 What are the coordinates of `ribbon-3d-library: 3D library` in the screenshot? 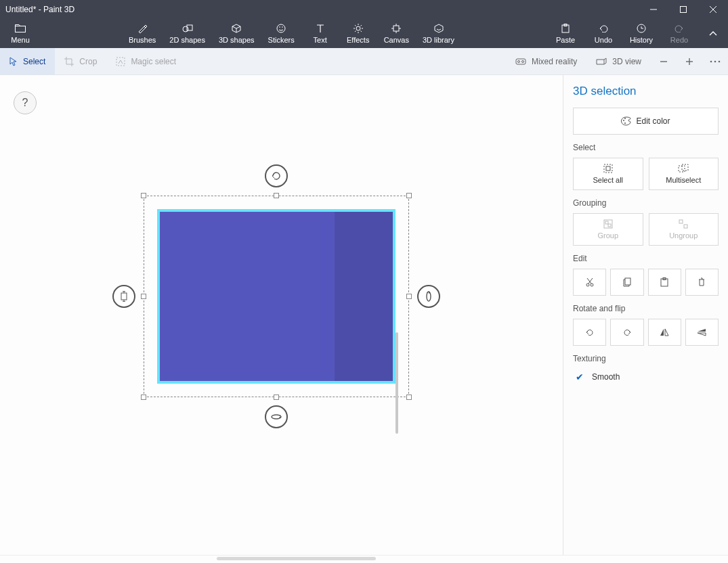 It's located at (439, 34).